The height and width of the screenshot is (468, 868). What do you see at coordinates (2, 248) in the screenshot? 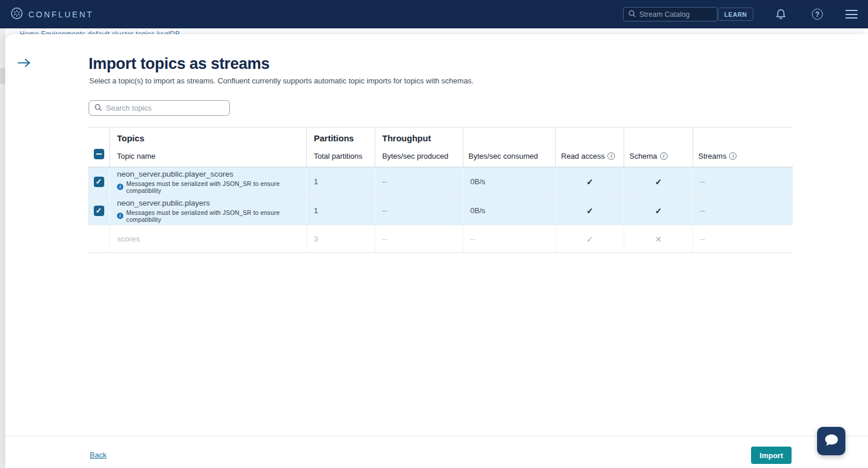
I see `background-page-edge` at bounding box center [2, 248].